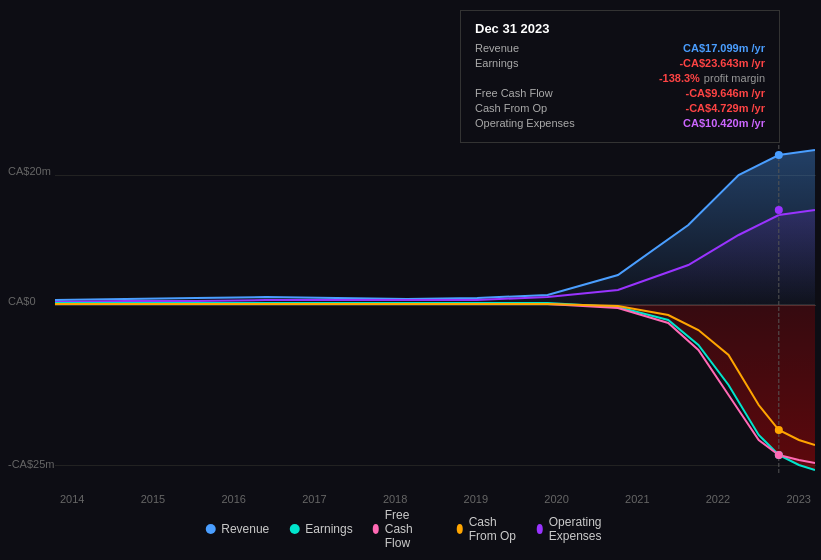 This screenshot has height=560, width=821. What do you see at coordinates (496, 63) in the screenshot?
I see `earnings-label: Earnings` at bounding box center [496, 63].